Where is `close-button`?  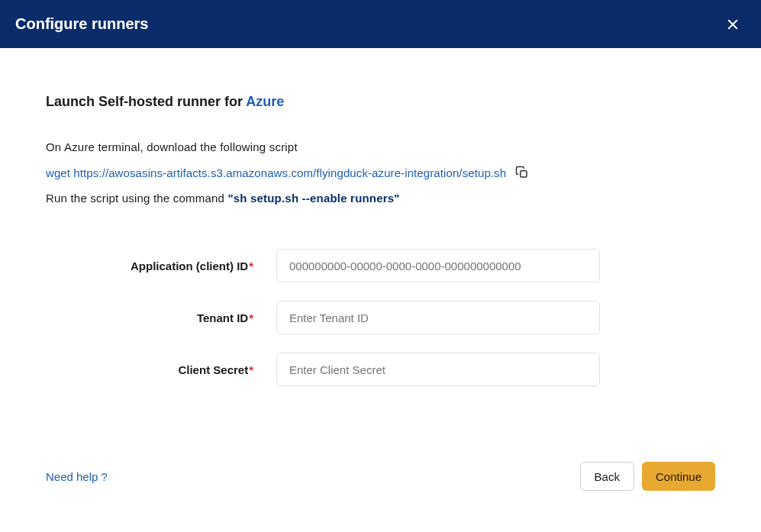
close-button is located at coordinates (733, 24).